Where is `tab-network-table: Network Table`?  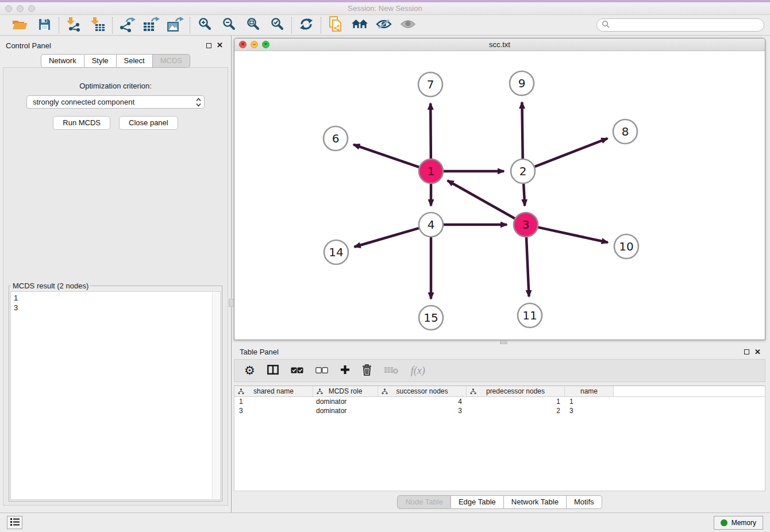
tab-network-table: Network Table is located at coordinates (536, 502).